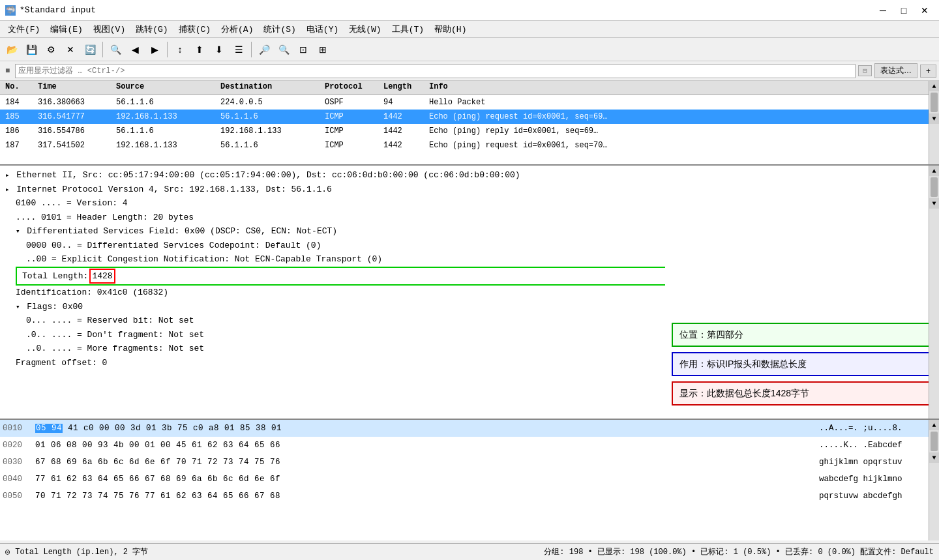  Describe the element at coordinates (470, 462) in the screenshot. I see `hex-row: 003067 68 69 6a 6b 6c 6d 6e 6f 70 71 72 …` at that location.